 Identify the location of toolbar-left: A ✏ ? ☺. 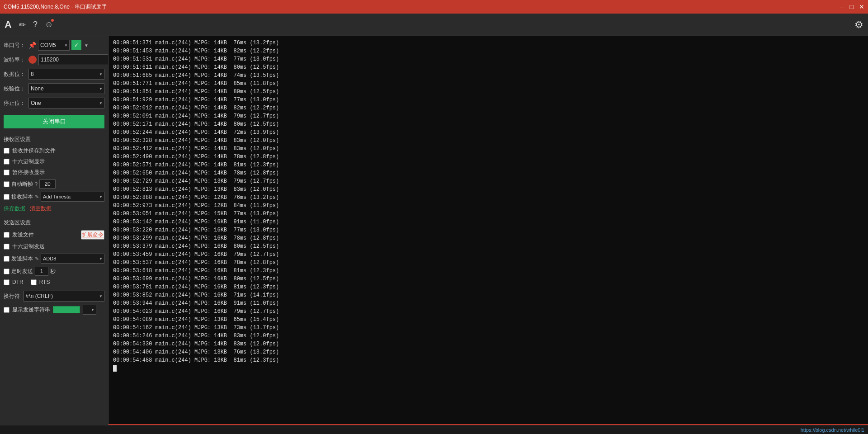
(29, 25).